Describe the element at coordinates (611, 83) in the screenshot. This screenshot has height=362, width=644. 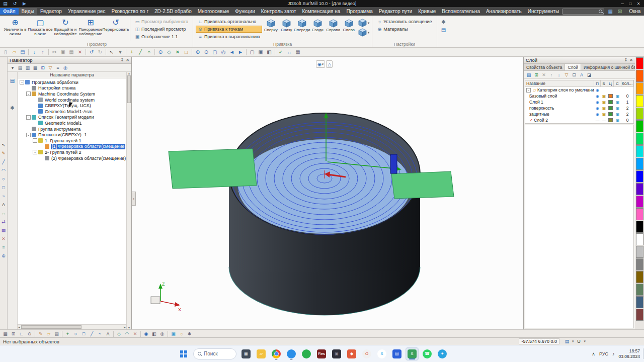
I see `header-color: Ц` at that location.